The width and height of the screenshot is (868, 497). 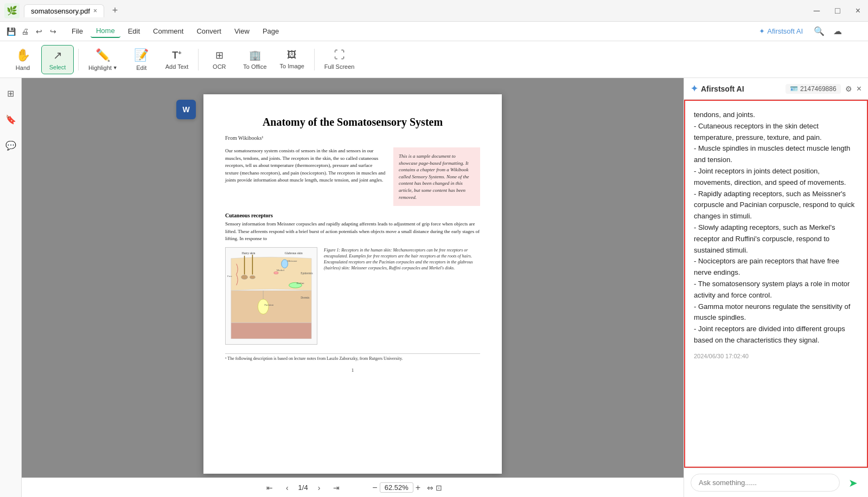 I want to click on svg-text: Dermis, so click(x=305, y=298).